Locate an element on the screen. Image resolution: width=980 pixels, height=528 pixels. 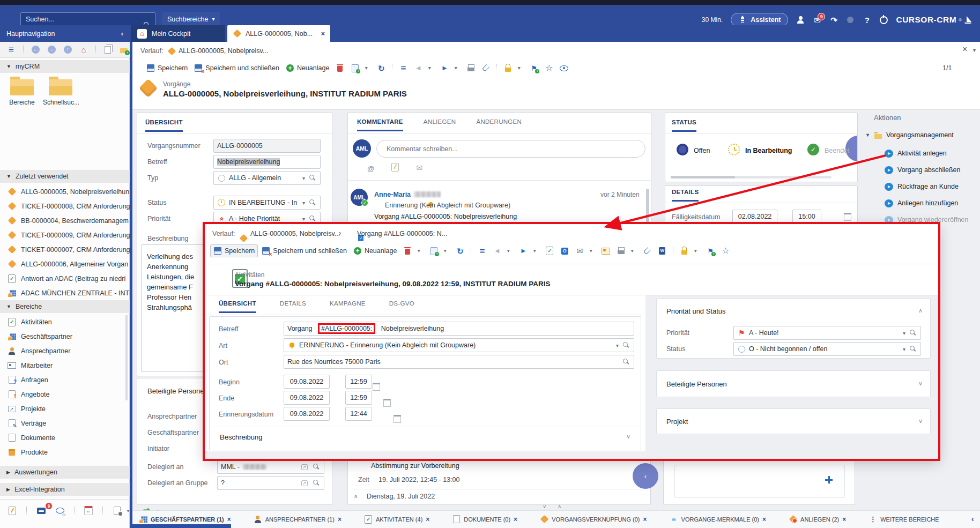
collapse-day-icon: ∧ is located at coordinates (356, 496).